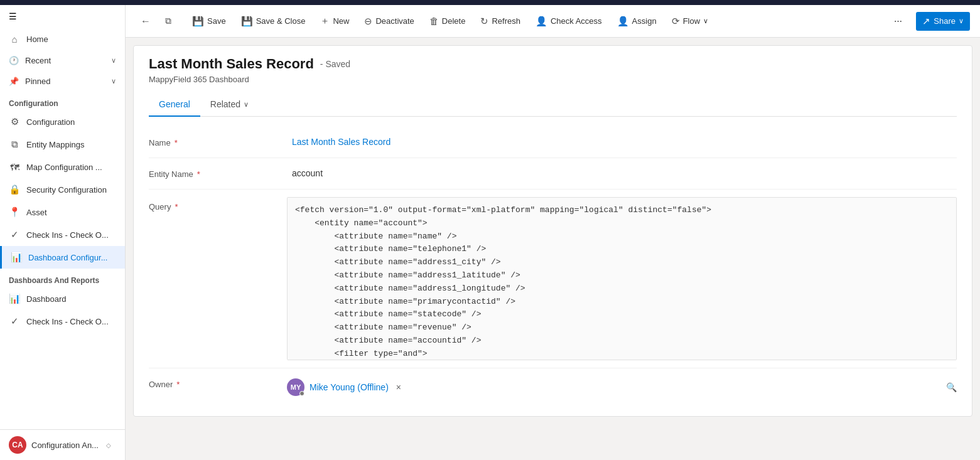 The width and height of the screenshot is (980, 460). What do you see at coordinates (368, 21) in the screenshot?
I see `deactivate-icon: ⊖` at bounding box center [368, 21].